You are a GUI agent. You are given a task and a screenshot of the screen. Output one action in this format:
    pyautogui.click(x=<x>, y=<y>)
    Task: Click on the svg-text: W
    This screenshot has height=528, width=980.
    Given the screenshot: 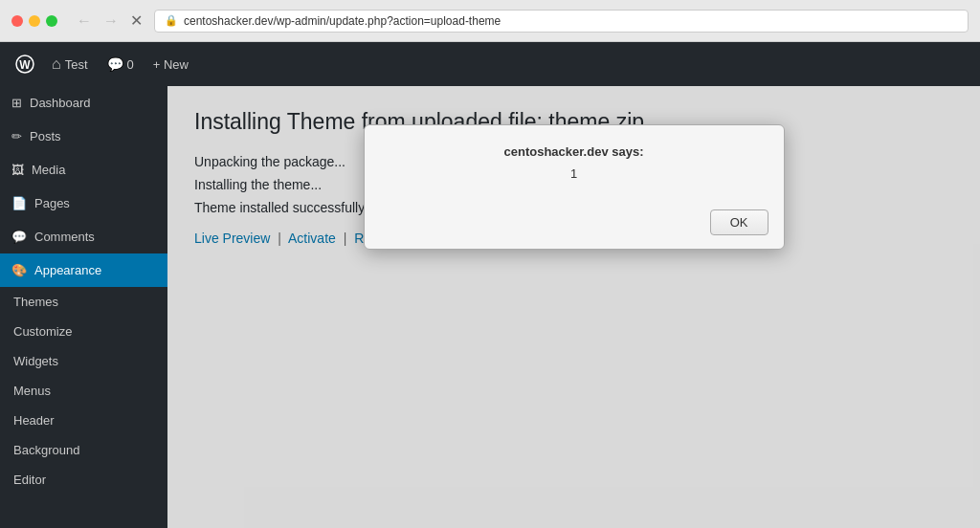 What is the action you would take?
    pyautogui.click(x=25, y=65)
    